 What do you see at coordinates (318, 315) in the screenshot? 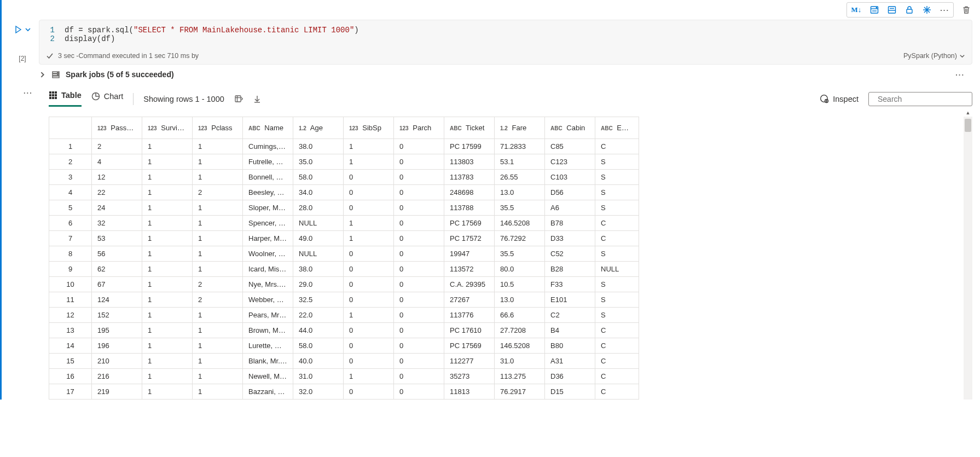
I see `data-cell: 22.0` at bounding box center [318, 315].